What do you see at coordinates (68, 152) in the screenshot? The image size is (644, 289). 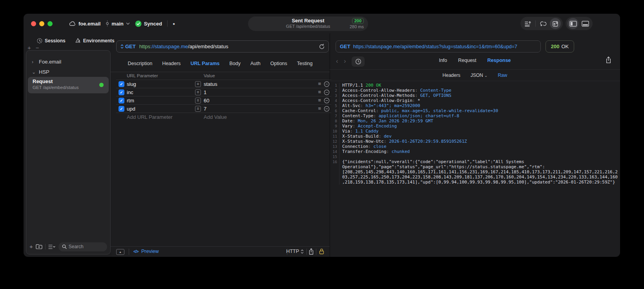 I see `sessions-panel: › Foe.email ⌄ HSP Request GET /api/embed…` at bounding box center [68, 152].